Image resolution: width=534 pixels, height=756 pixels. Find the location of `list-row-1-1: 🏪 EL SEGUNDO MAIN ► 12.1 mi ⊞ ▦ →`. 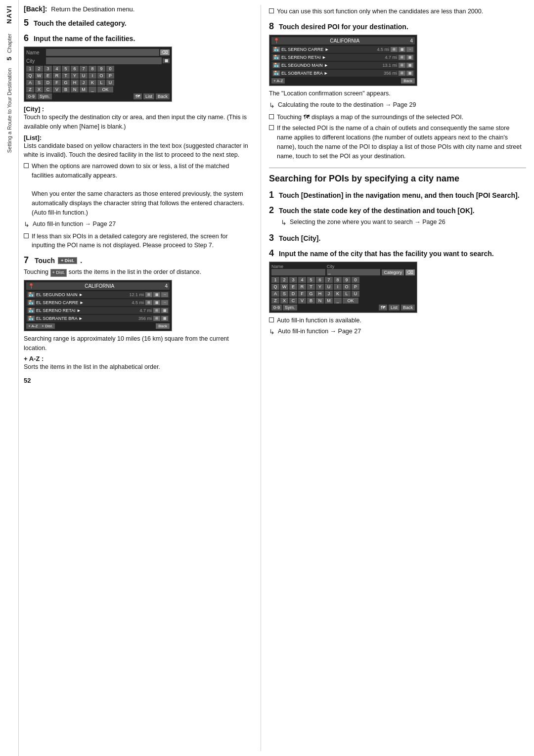

list-row-1-1: 🏪 EL SEGUNDO MAIN ► 12.1 mi ⊞ ▦ → is located at coordinates (98, 295).